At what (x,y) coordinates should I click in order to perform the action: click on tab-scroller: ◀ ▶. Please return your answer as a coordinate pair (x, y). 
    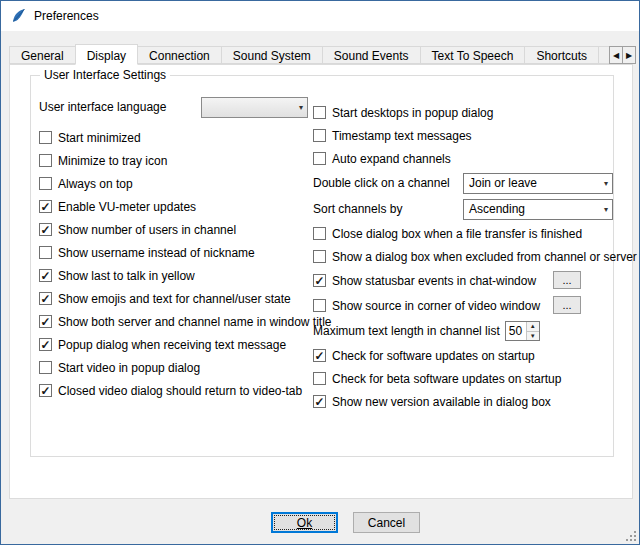
    Looking at the image, I should click on (622, 55).